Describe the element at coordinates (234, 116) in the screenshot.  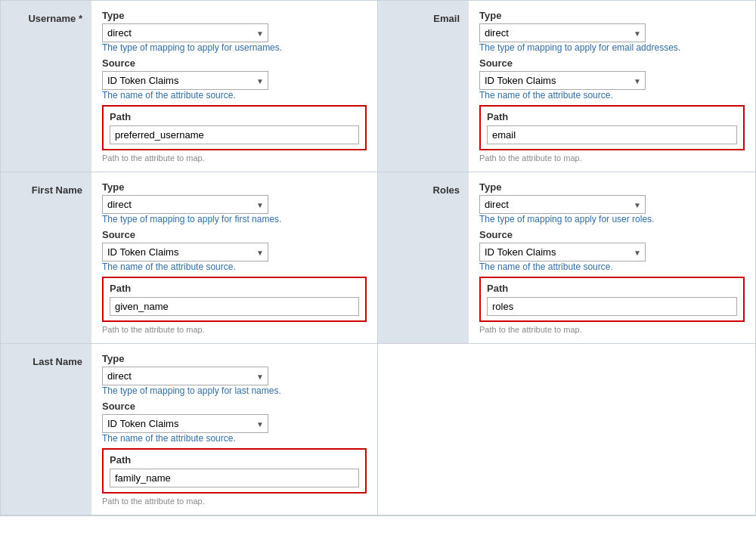
I see `username-path-label: Path` at that location.